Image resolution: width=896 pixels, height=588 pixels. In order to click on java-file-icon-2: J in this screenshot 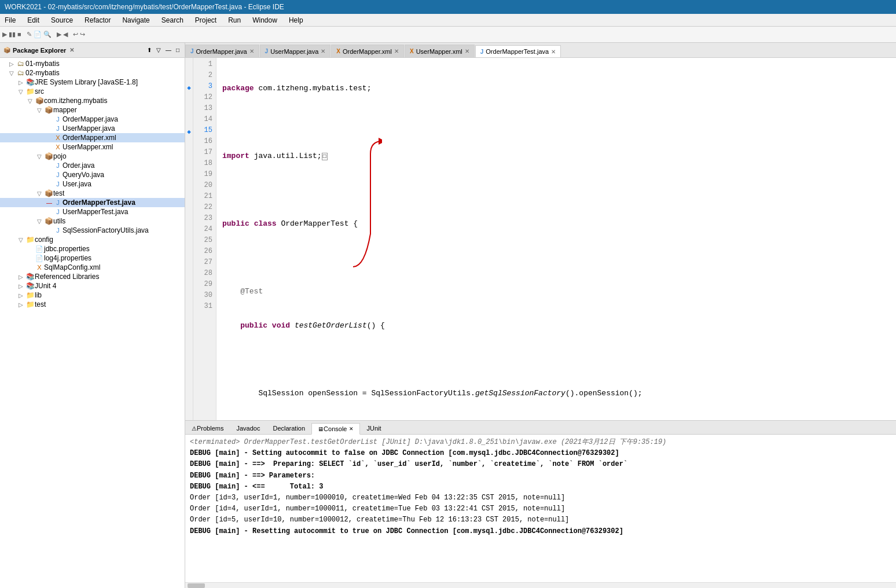, I will do `click(58, 128)`.